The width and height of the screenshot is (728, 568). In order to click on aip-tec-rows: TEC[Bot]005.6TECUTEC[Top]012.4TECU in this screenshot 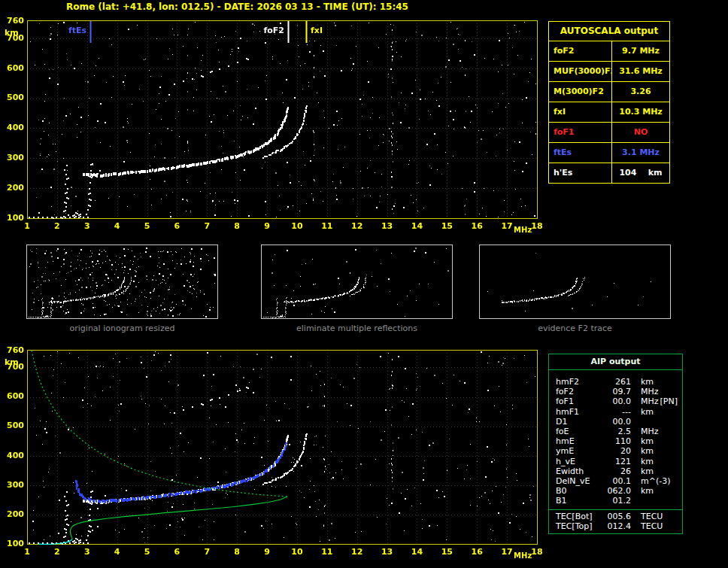, I will do `click(615, 521)`.